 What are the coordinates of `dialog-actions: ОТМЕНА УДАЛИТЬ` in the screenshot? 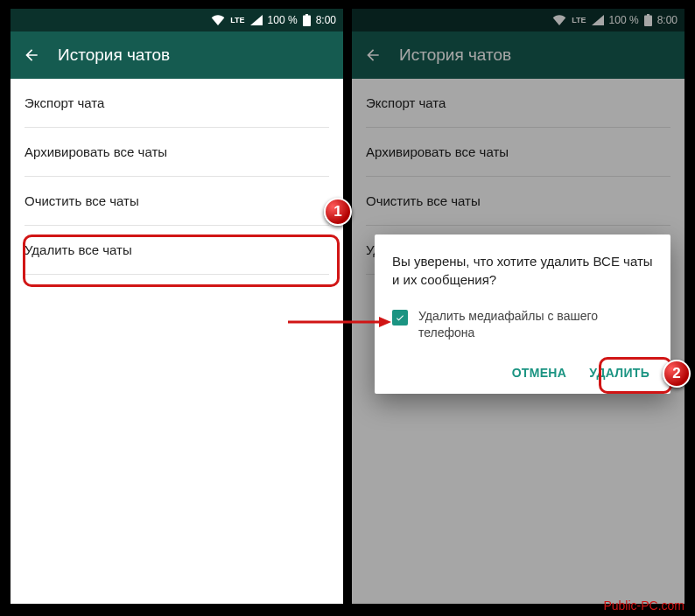 It's located at (523, 374).